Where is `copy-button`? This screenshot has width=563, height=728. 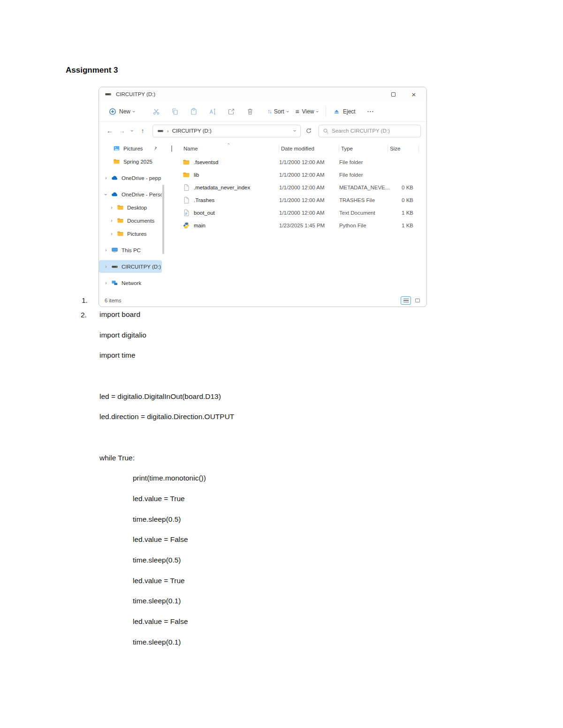 copy-button is located at coordinates (175, 112).